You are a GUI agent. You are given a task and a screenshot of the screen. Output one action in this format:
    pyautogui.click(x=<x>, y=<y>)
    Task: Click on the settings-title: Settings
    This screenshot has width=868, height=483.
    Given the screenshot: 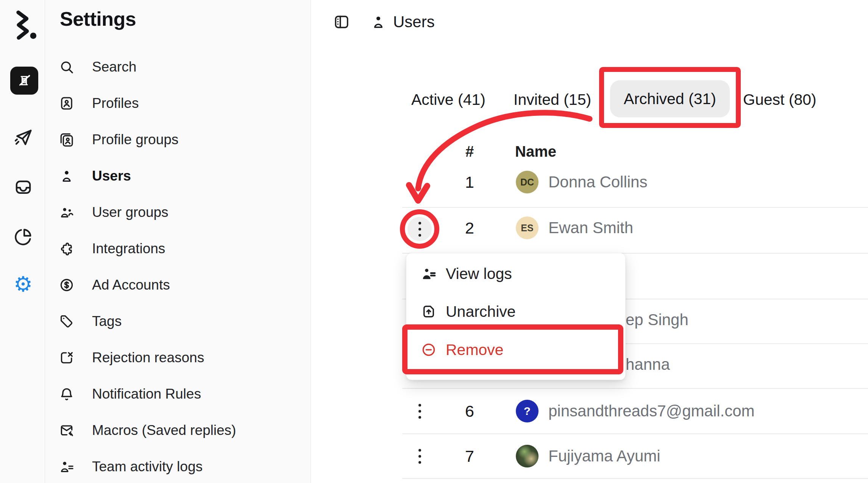 What is the action you would take?
    pyautogui.click(x=98, y=19)
    